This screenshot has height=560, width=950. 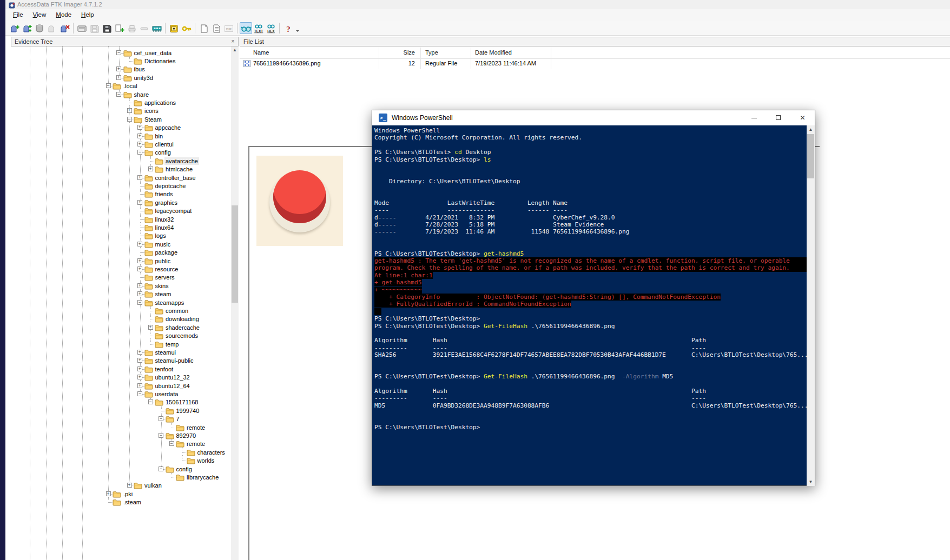 I want to click on column-header-date-modified: Date Modified, so click(x=493, y=52).